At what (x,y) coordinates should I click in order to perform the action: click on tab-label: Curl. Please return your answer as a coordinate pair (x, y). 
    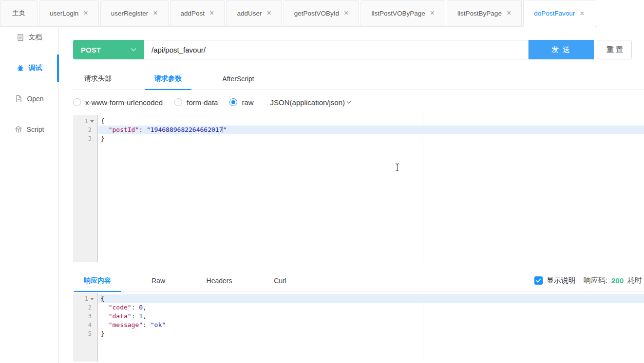
    Looking at the image, I should click on (280, 281).